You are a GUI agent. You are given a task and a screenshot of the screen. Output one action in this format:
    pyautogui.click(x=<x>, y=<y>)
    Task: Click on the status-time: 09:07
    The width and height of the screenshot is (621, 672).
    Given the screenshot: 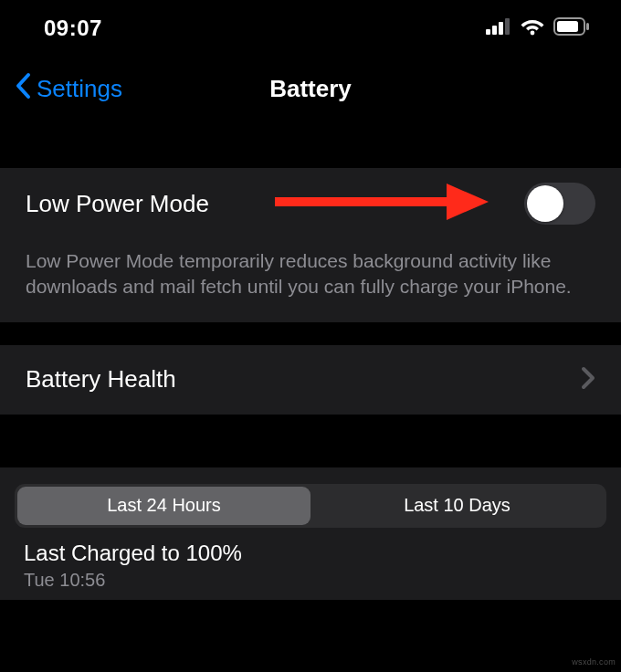 What is the action you would take?
    pyautogui.click(x=73, y=28)
    